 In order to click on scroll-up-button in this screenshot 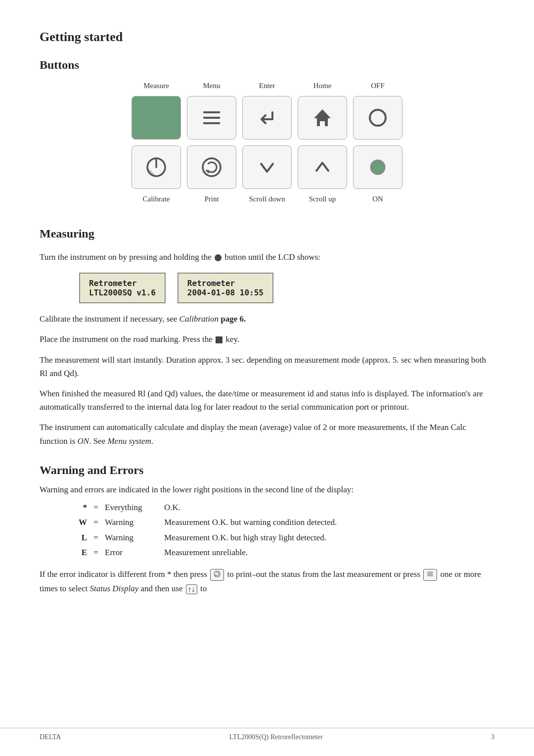, I will do `click(322, 167)`.